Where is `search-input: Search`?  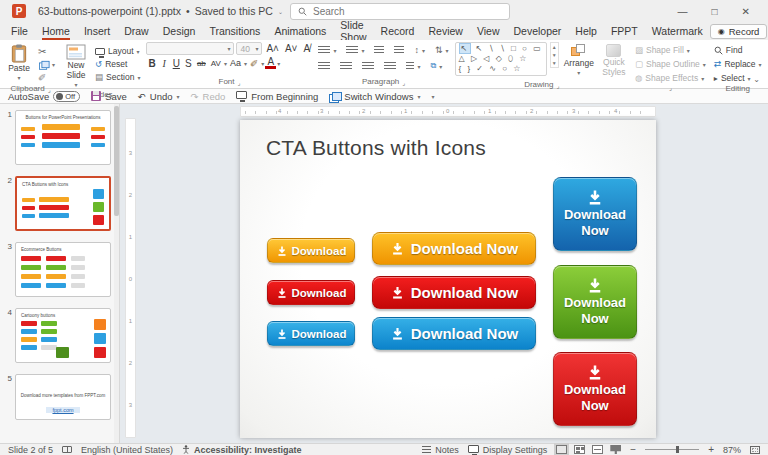 search-input: Search is located at coordinates (400, 12).